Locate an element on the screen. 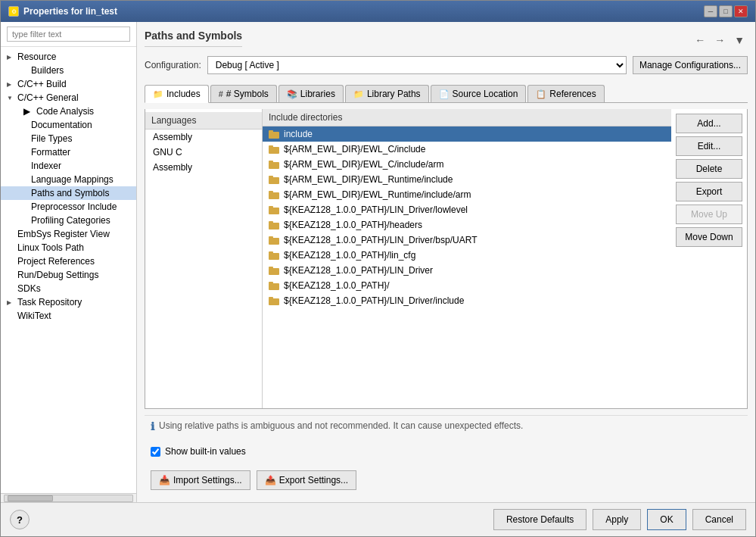  minimize-button: ─ is located at coordinates (711, 11).